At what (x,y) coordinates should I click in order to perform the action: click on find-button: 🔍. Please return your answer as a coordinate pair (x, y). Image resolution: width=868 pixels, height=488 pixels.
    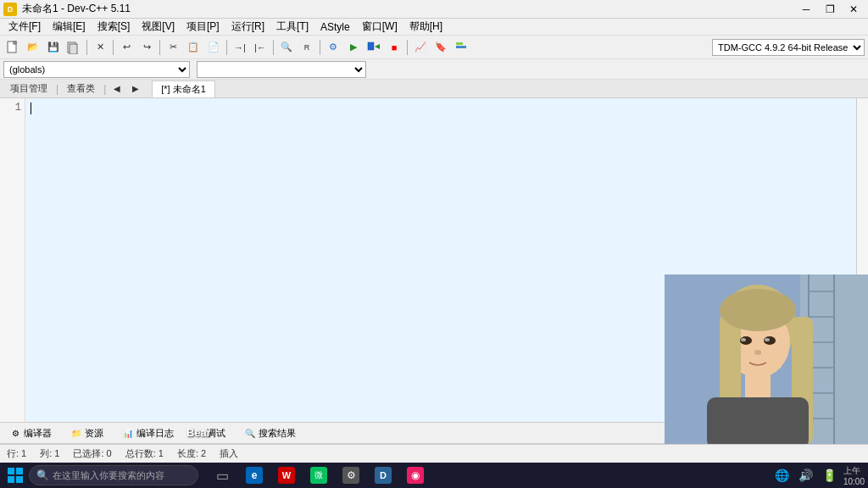
    Looking at the image, I should click on (287, 47).